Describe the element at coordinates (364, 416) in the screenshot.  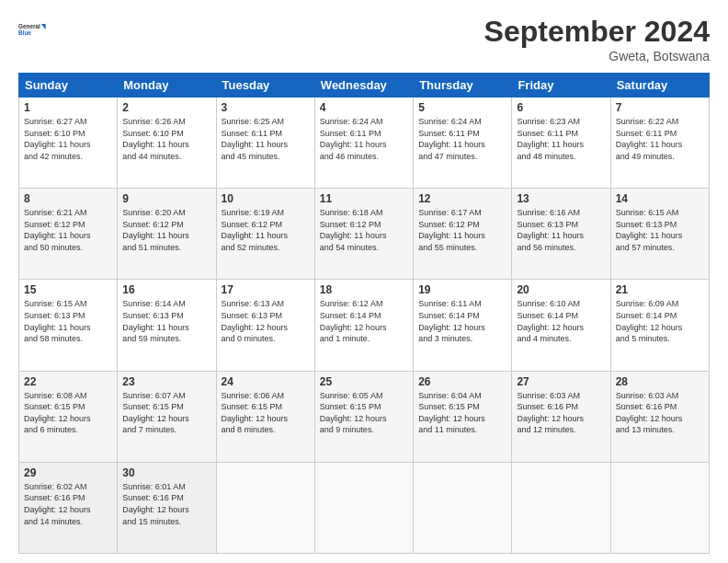
I see `cell-3-3: 25Sunrise: 6:05 AM Sunset: 6:15 PM Dayli…` at that location.